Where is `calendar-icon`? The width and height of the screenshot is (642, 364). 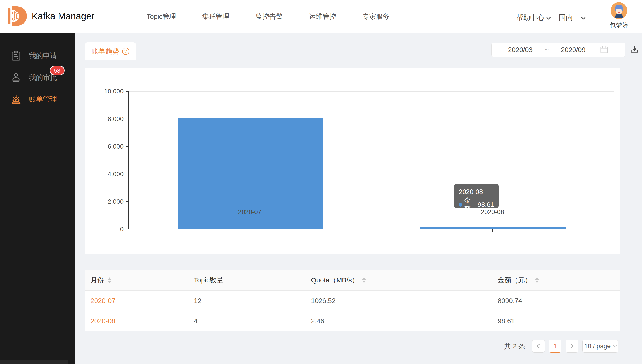 calendar-icon is located at coordinates (604, 50).